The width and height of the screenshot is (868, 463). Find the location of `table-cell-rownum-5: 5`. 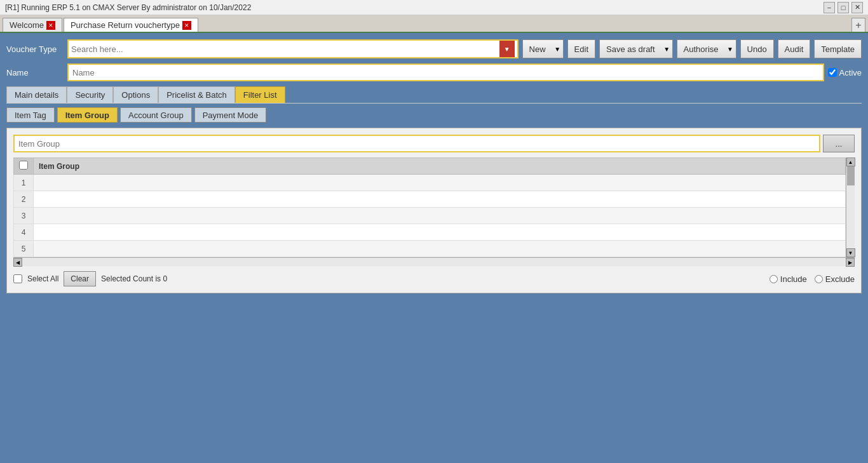

table-cell-rownum-5: 5 is located at coordinates (24, 249).